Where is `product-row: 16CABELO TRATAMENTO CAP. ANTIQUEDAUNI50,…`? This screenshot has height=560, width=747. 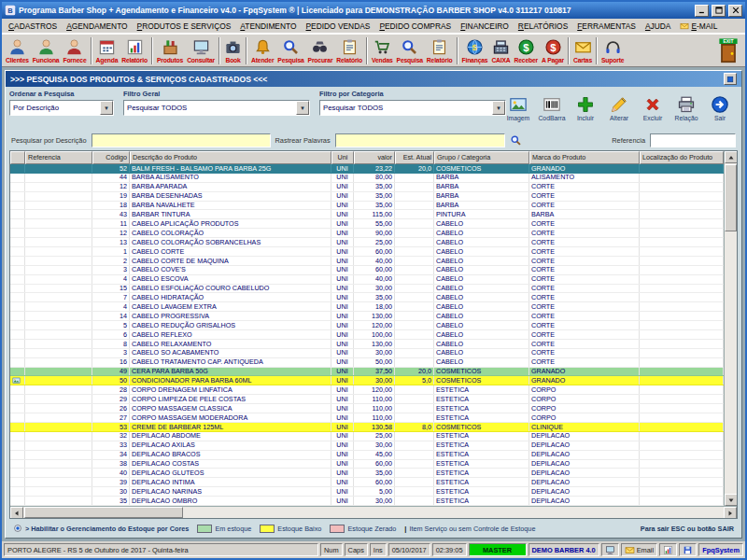 product-row: 16CABELO TRATAMENTO CAP. ANTIQUEDAUNI50,… is located at coordinates (367, 363).